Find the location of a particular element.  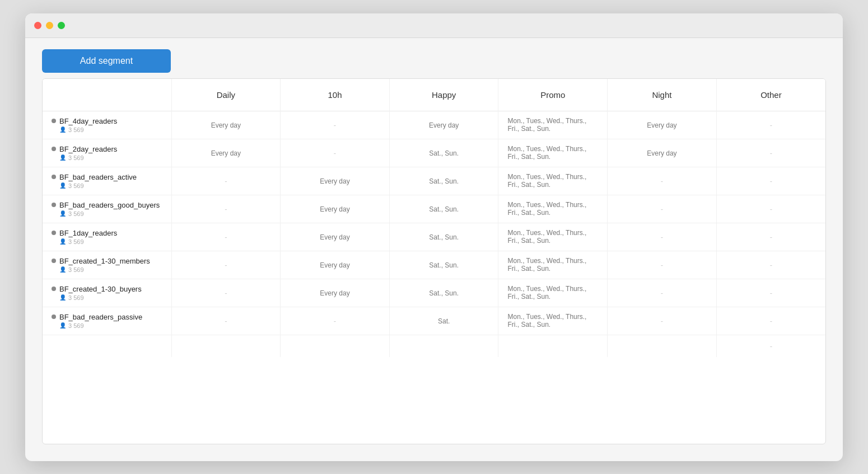

segment-name-cell: BF_1day_readers 👤 3 569 is located at coordinates (107, 237).